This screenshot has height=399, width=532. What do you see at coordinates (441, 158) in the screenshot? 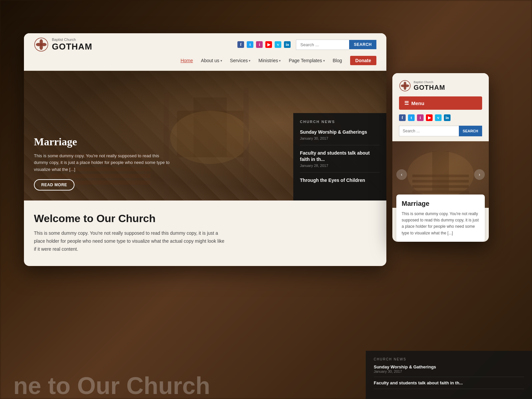
I see `mobile-browser-window: Baptist Church GOTHAM ☰ Menu f t i ▶ v i…` at bounding box center [441, 158].